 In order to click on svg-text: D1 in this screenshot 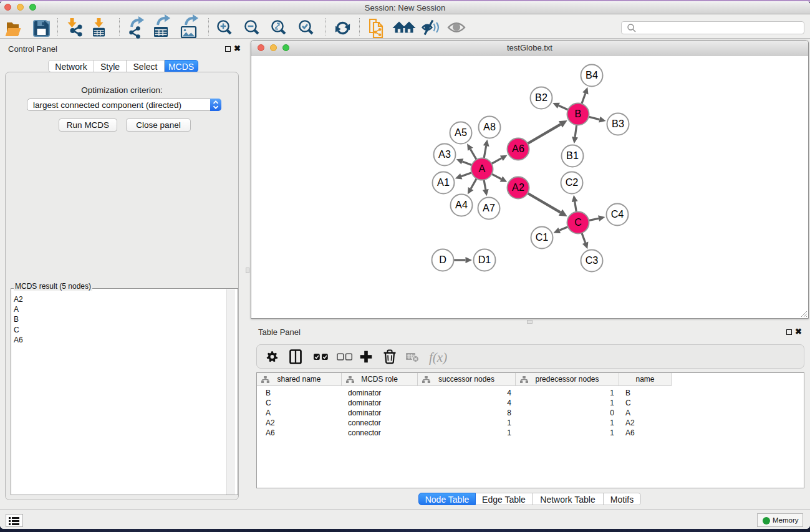, I will do `click(485, 259)`.